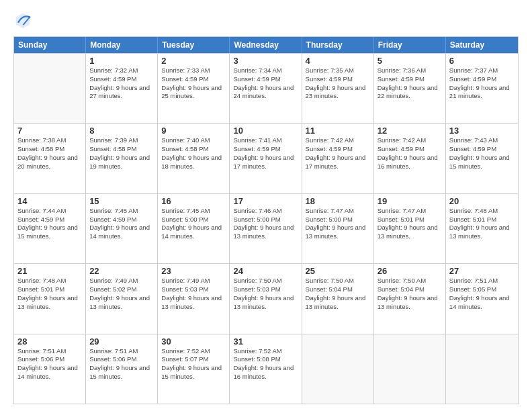  Describe the element at coordinates (50, 369) in the screenshot. I see `cal-cell: 28Sunrise: 7:51 AMSunset: 5:06 PMDayligh…` at that location.